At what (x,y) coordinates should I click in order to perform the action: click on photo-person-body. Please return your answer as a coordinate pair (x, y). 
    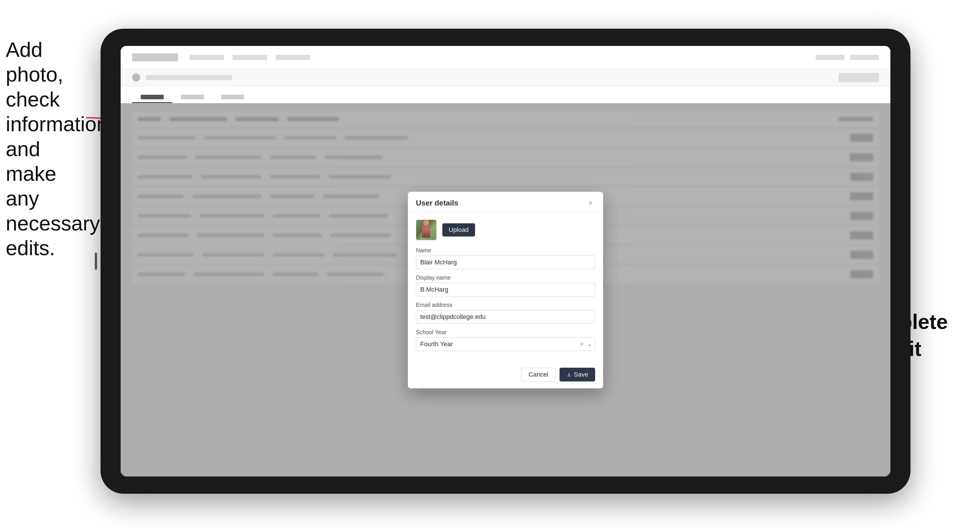
    Looking at the image, I should click on (426, 231).